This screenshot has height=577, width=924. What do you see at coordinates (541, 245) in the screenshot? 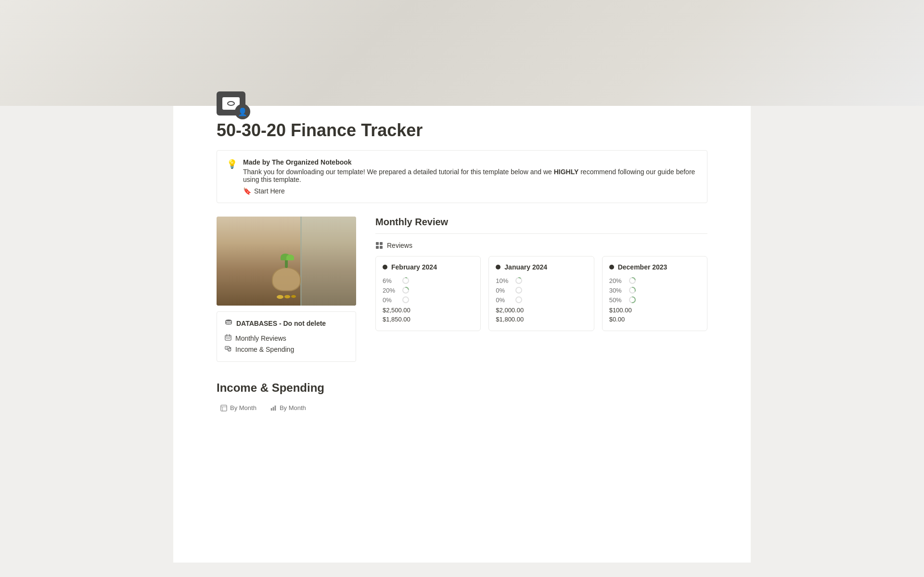
I see `reviews-header: Reviews` at bounding box center [541, 245].